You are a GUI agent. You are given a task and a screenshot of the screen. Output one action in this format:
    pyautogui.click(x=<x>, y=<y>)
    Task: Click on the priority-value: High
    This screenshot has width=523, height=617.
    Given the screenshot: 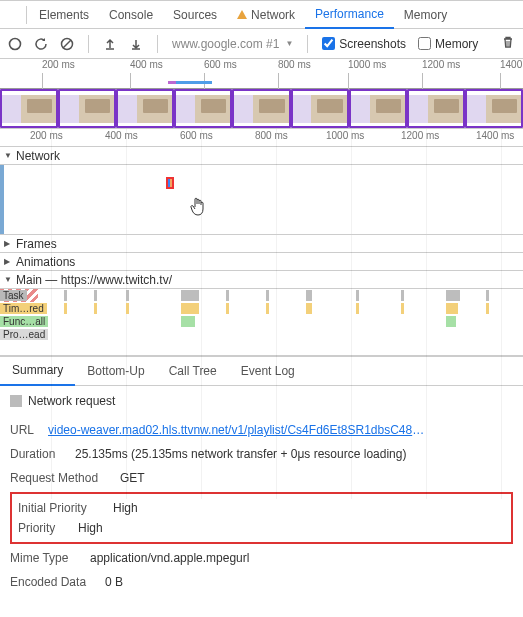 What is the action you would take?
    pyautogui.click(x=90, y=528)
    